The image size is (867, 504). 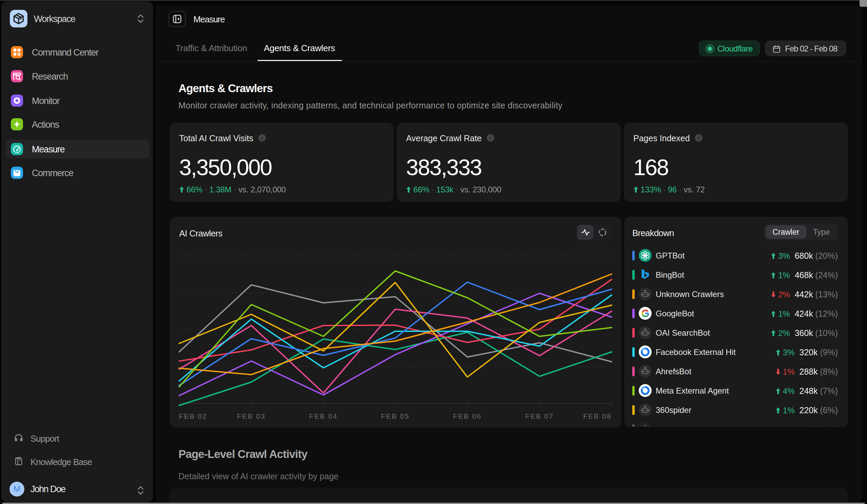 I want to click on svg-text: FEB 04, so click(x=323, y=416).